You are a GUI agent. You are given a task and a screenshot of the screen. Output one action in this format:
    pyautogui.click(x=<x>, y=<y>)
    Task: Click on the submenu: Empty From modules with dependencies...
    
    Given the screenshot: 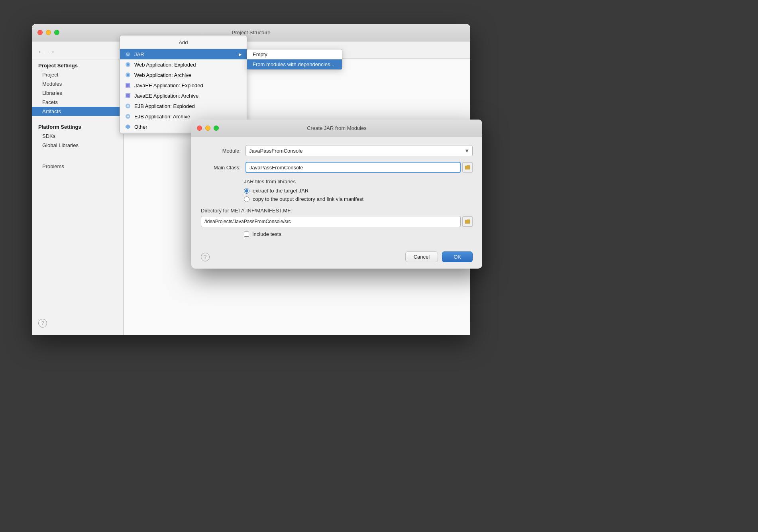 What is the action you would take?
    pyautogui.click(x=295, y=59)
    